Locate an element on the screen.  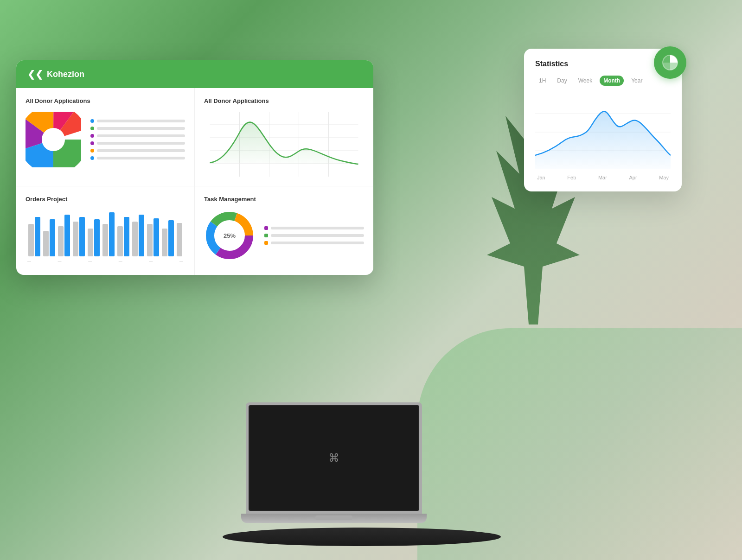
donut-chart-panel: Task Management 25% is located at coordinates (284, 231).